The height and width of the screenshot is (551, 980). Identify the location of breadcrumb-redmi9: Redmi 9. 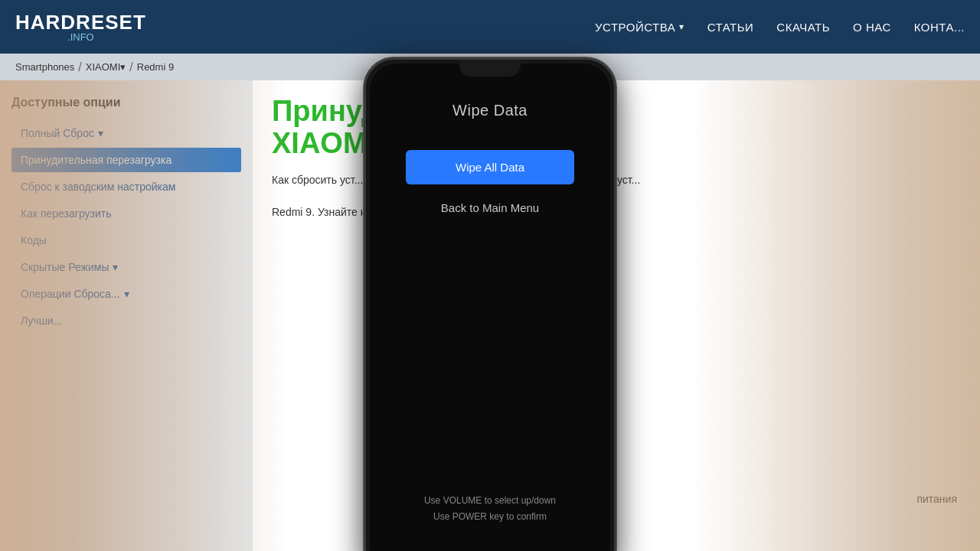
(155, 67).